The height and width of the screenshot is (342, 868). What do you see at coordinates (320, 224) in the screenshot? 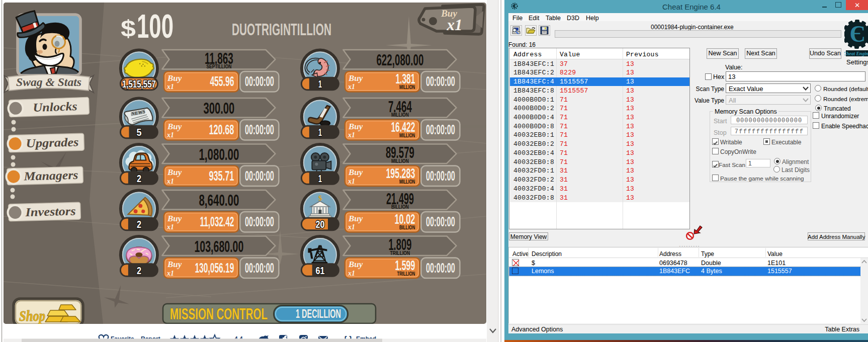
I see `svg-text: 20` at bounding box center [320, 224].